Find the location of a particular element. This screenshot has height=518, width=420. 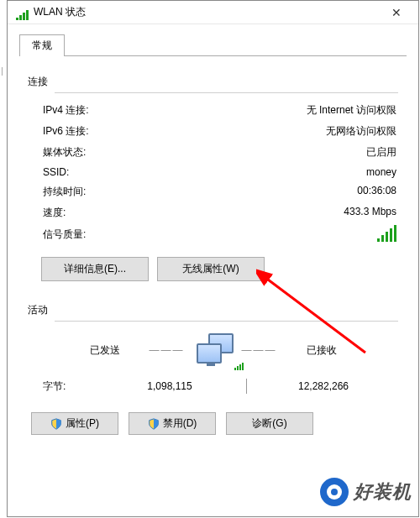

mini-signal-icon is located at coordinates (239, 366).